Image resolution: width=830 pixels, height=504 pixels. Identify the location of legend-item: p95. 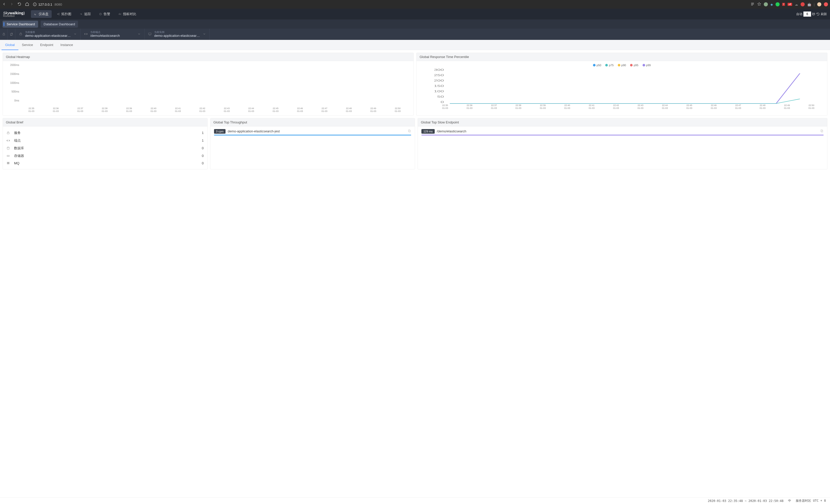
(634, 65).